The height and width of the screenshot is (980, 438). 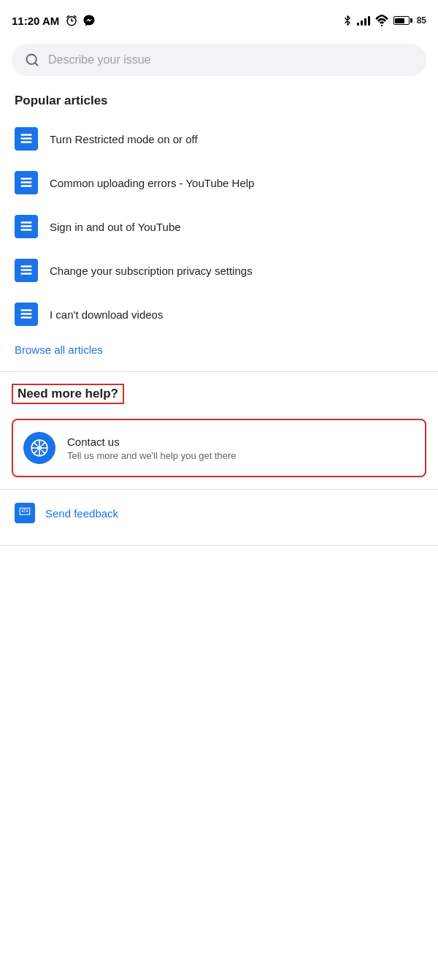 I want to click on article-text-3: Sign in and out of YouTube, so click(x=115, y=227).